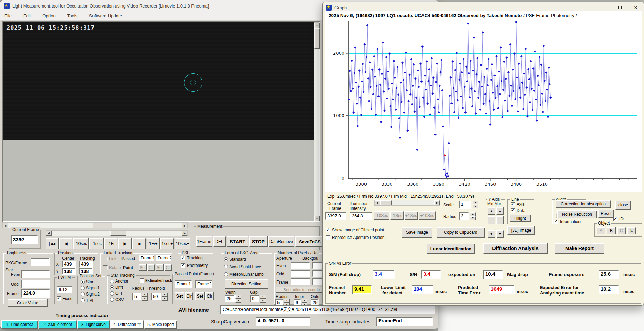  I want to click on bkg-meteor-radio, so click(226, 274).